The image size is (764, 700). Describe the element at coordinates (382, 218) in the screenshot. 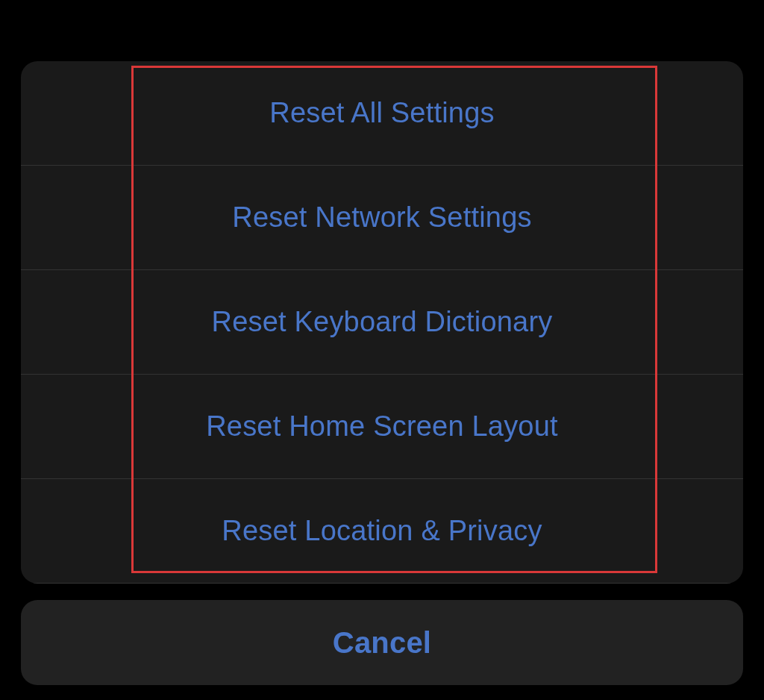

I see `option-label: Reset Network Settings` at that location.